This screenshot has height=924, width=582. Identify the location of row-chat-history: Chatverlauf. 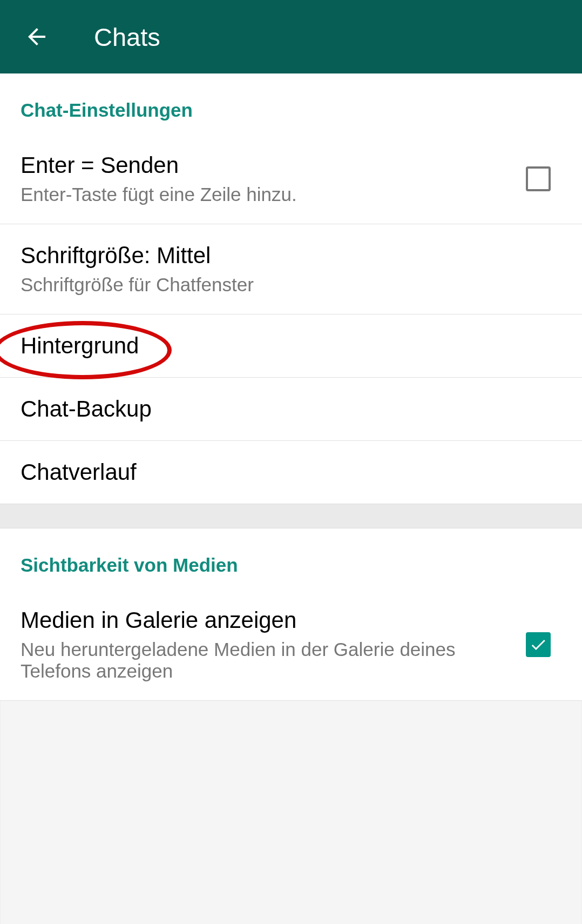
(291, 472).